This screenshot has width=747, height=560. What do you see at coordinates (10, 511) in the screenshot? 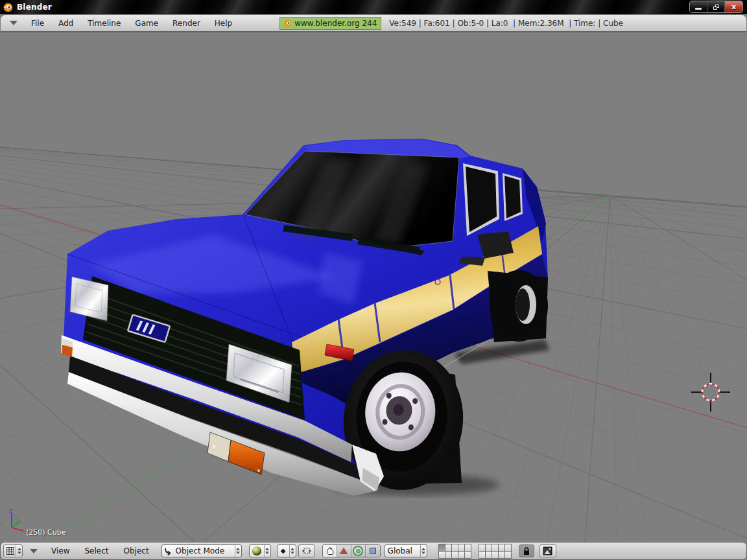
I see `axis-z-label: z` at bounding box center [10, 511].